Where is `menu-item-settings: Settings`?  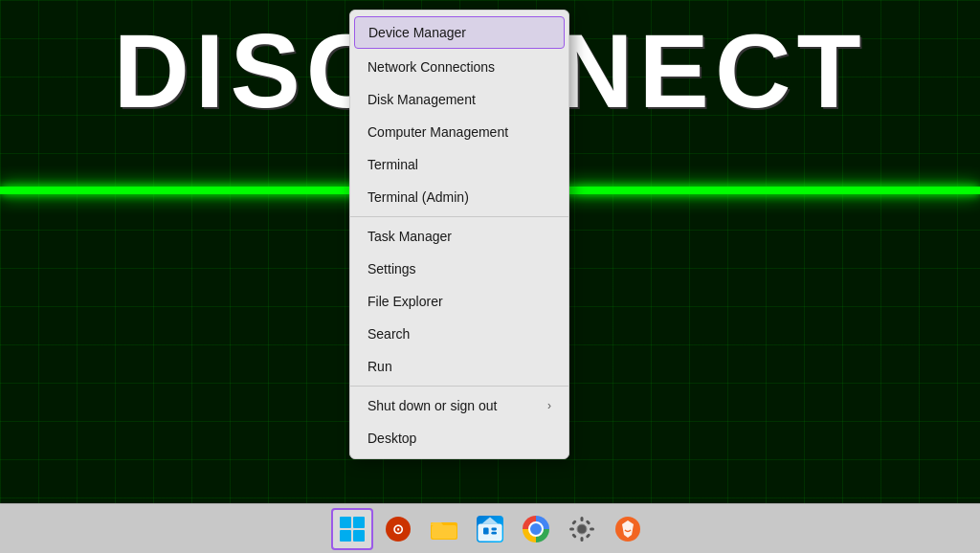 menu-item-settings: Settings is located at coordinates (459, 269).